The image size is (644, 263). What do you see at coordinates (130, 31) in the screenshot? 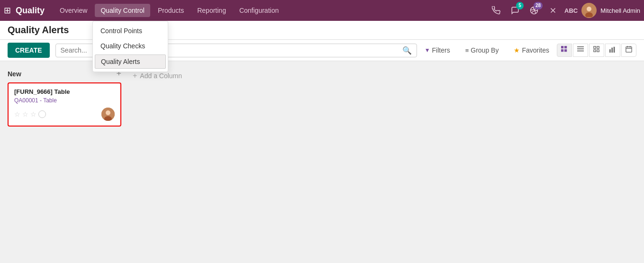
I see `dropdown-item-control-points: Control Points` at bounding box center [130, 31].